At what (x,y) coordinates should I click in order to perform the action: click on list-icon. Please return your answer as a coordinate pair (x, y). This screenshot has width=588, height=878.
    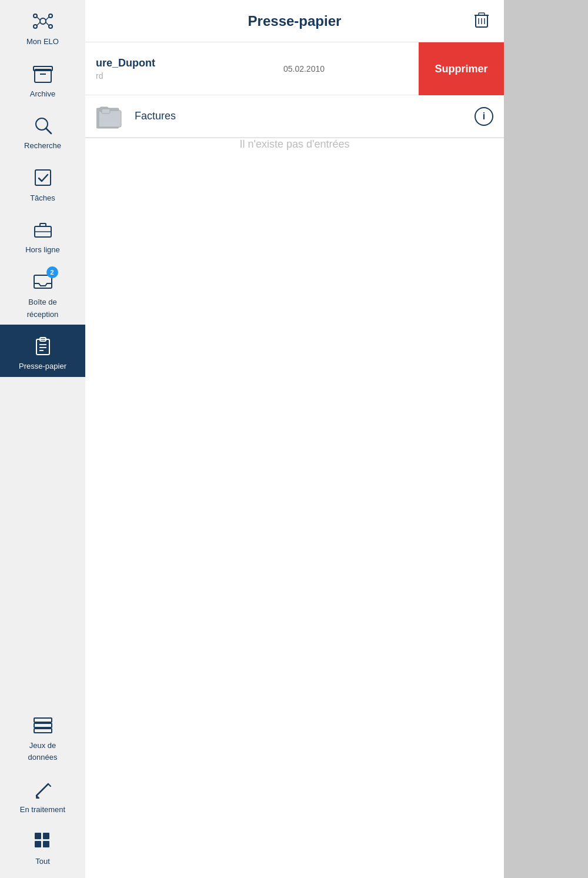
    Looking at the image, I should click on (43, 725).